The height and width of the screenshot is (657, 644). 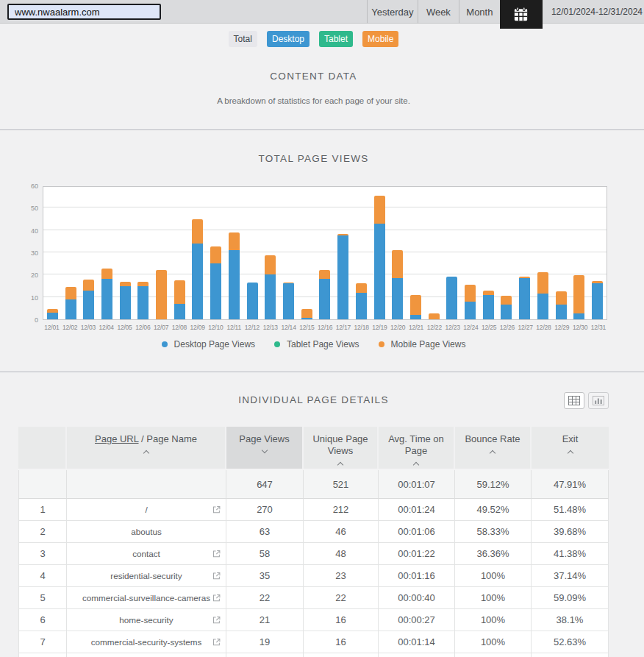 What do you see at coordinates (336, 39) in the screenshot?
I see `filter-button-tablet: Tablet` at bounding box center [336, 39].